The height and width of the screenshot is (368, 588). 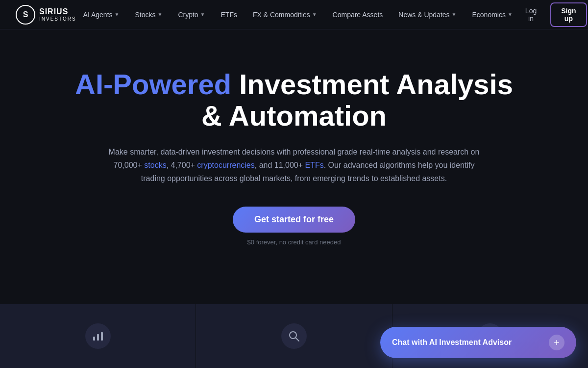 What do you see at coordinates (98, 336) in the screenshot?
I see `chart-icon` at bounding box center [98, 336].